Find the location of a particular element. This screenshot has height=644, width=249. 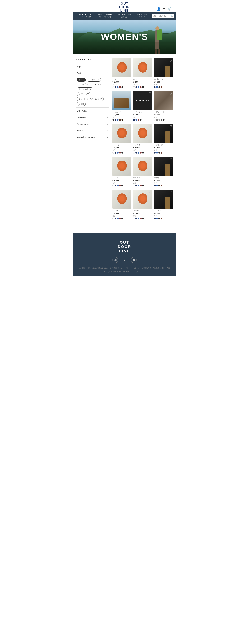

sidebar-outerwear-toggle: Outerwear ∨ is located at coordinates (93, 111).